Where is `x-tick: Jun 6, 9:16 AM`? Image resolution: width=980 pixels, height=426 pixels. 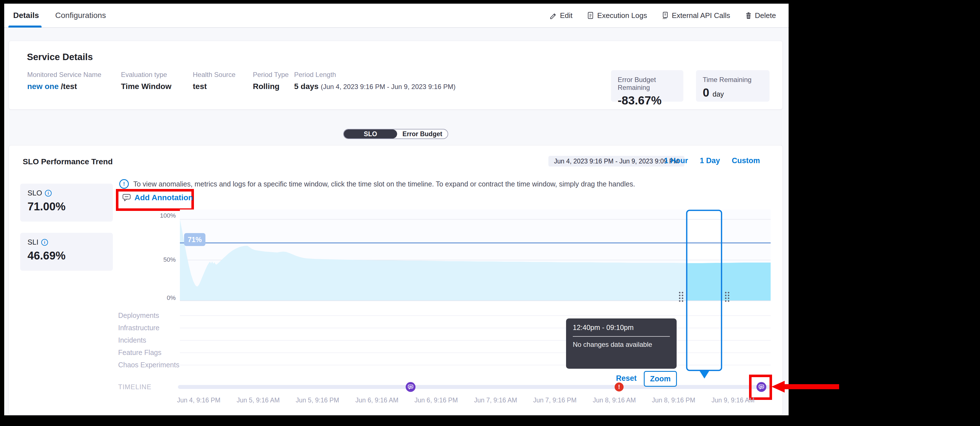
x-tick: Jun 6, 9:16 AM is located at coordinates (377, 400).